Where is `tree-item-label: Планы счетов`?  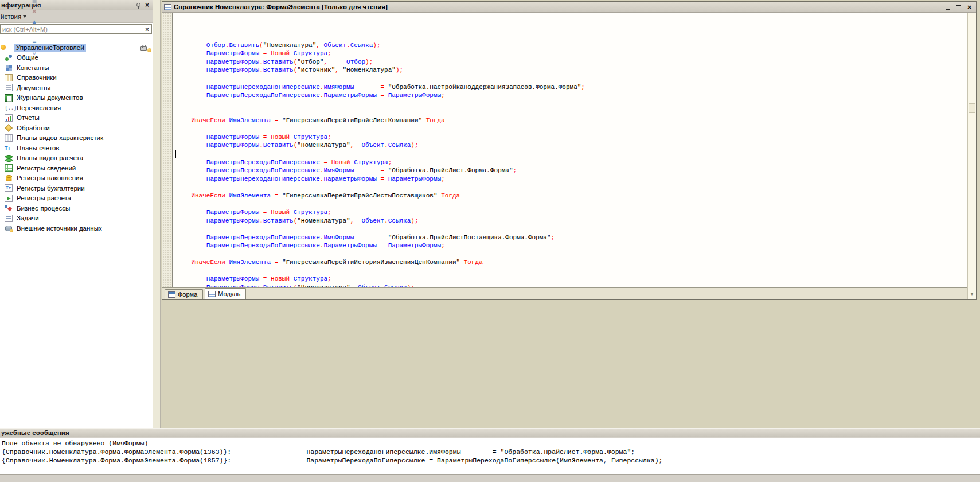
tree-item-label: Планы счетов is located at coordinates (38, 148).